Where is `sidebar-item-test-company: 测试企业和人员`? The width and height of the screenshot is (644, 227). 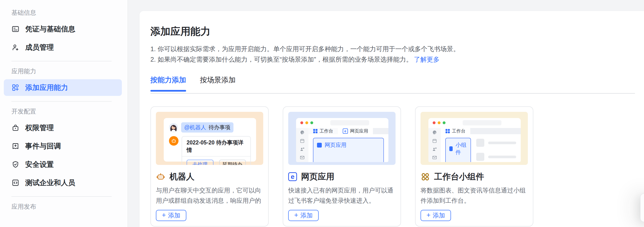
sidebar-item-test-company: 测试企业和人员 is located at coordinates (64, 183).